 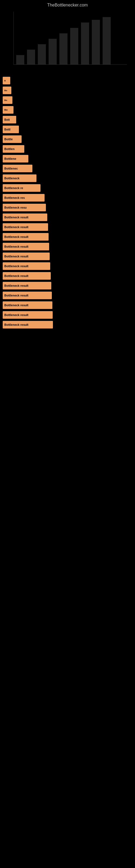 What do you see at coordinates (15, 159) in the screenshot?
I see `result-bar: Bottlene` at bounding box center [15, 159].